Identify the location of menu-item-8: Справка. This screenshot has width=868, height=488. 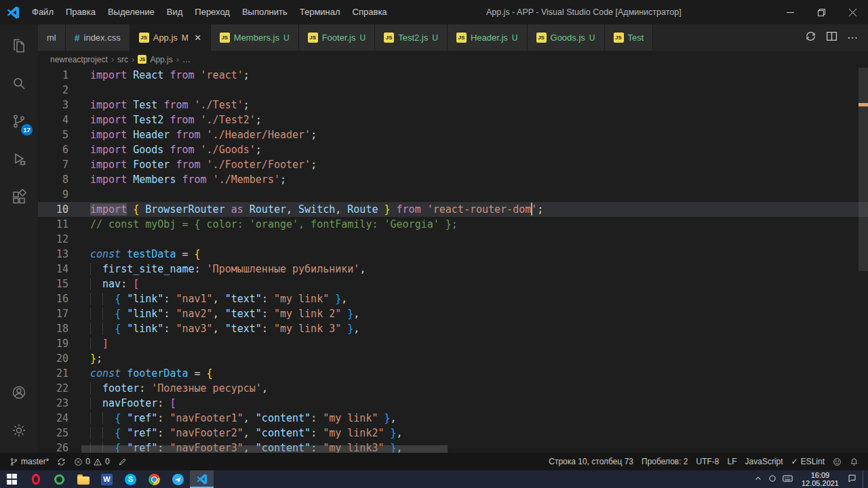
(370, 12).